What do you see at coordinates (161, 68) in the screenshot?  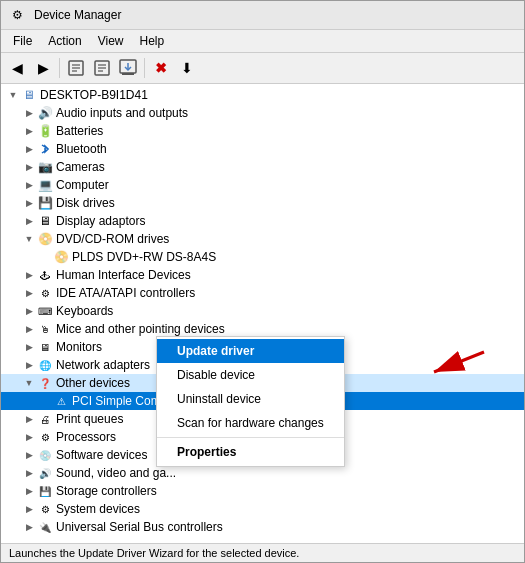 I see `toolbar-delete: ✖` at bounding box center [161, 68].